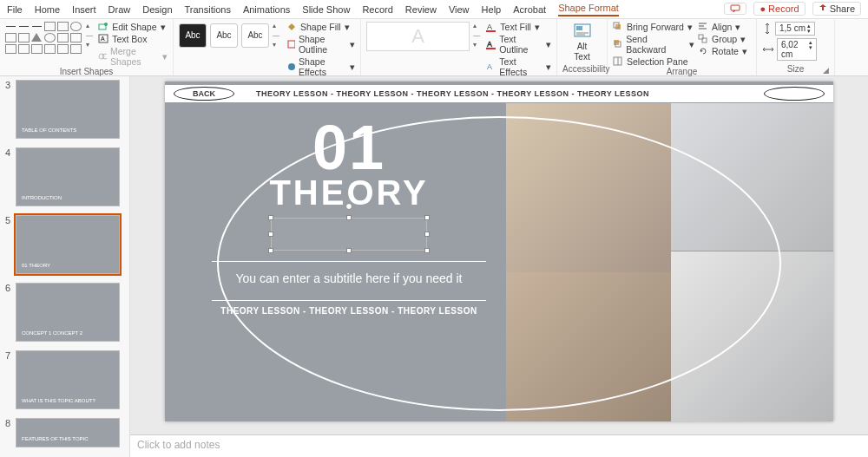  Describe the element at coordinates (68, 109) in the screenshot. I see `slide-thumbnail: TABLE OF CONTENTS` at that location.